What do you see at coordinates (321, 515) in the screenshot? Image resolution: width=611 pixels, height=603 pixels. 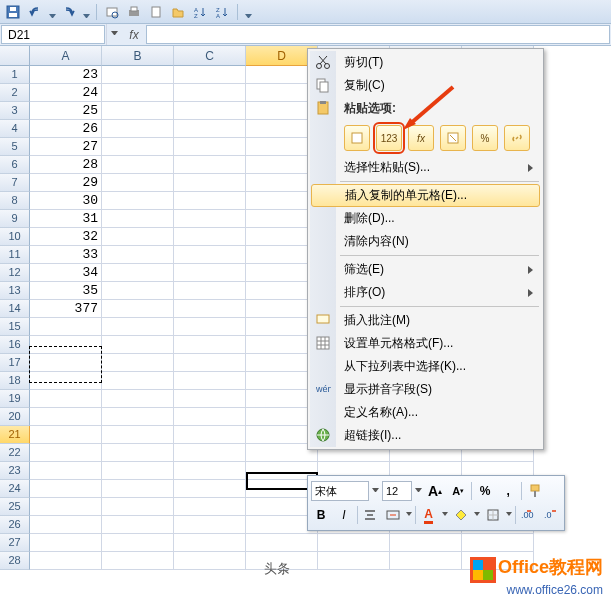 I see `bold-icon: B` at bounding box center [321, 515].